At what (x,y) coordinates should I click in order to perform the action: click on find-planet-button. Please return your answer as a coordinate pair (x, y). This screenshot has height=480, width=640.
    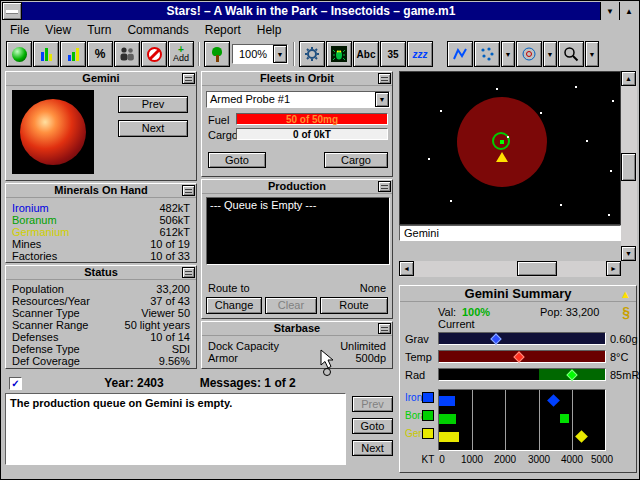
    Looking at the image, I should click on (571, 54).